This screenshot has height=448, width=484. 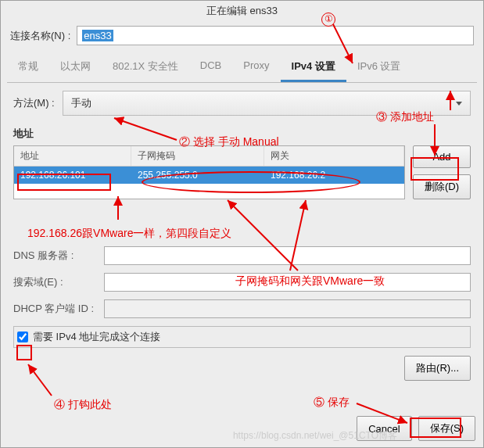 What do you see at coordinates (288, 309) in the screenshot?
I see `dhcp-client-id-input` at bounding box center [288, 309].